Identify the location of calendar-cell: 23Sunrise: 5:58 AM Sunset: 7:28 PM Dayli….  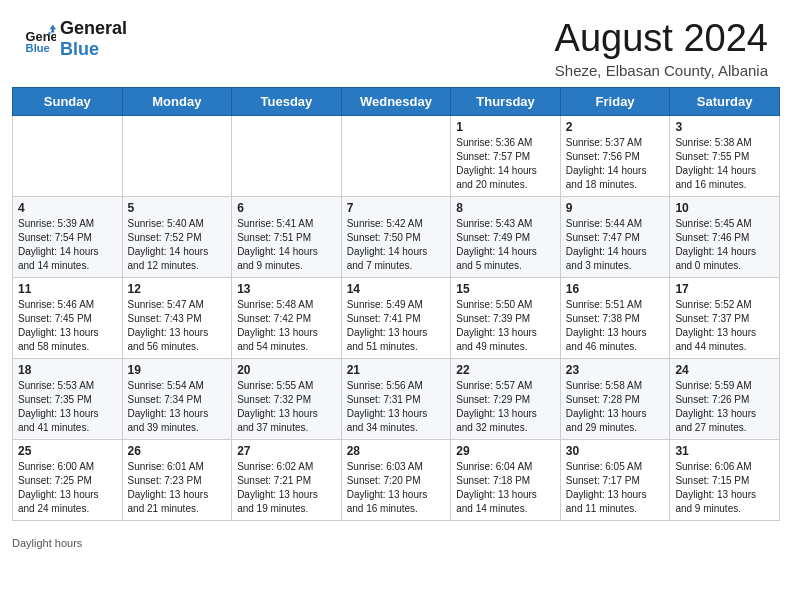
(615, 398).